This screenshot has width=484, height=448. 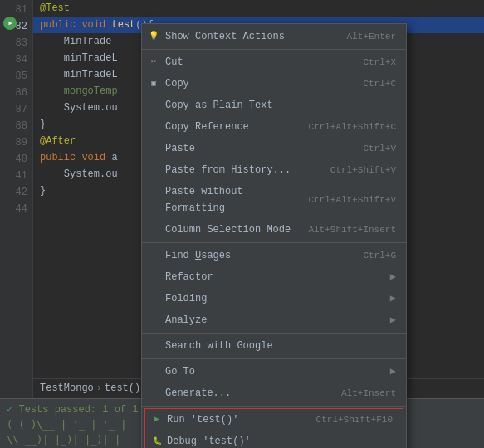 I want to click on menu-item-generate: Generate... Alt+Insert, so click(x=274, y=393).